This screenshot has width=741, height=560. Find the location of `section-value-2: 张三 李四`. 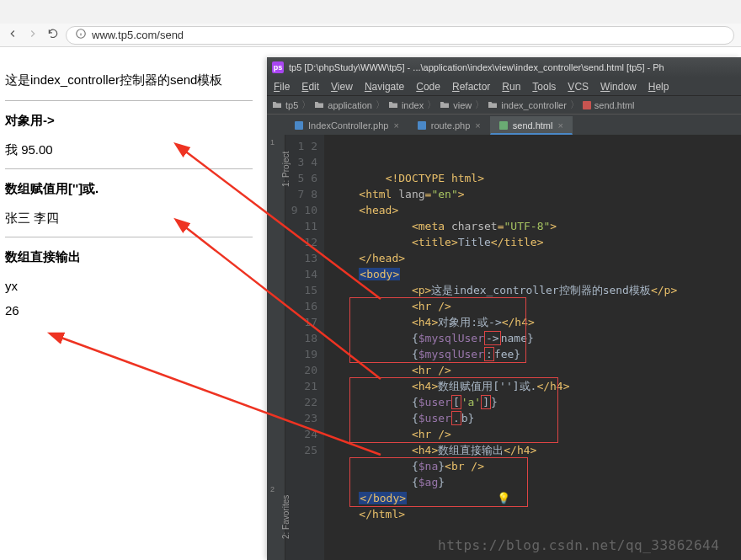

section-value-2: 张三 李四 is located at coordinates (129, 219).